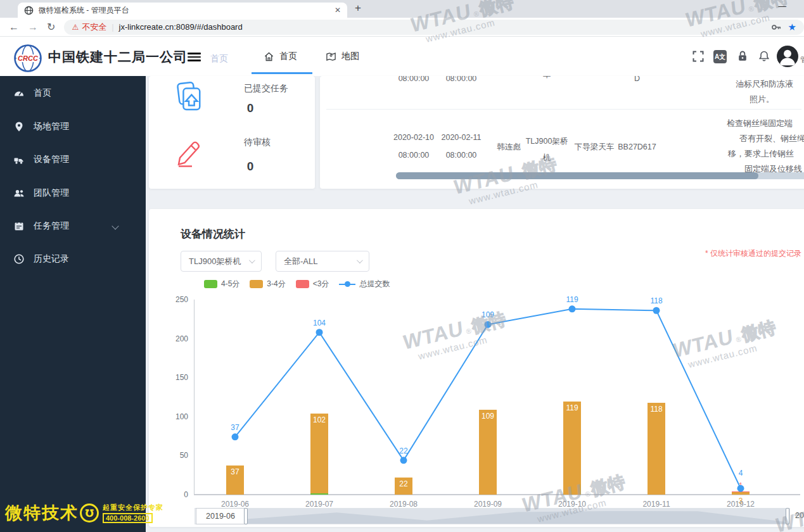 This screenshot has width=804, height=532. I want to click on x-axis-label: 2019-09, so click(488, 504).